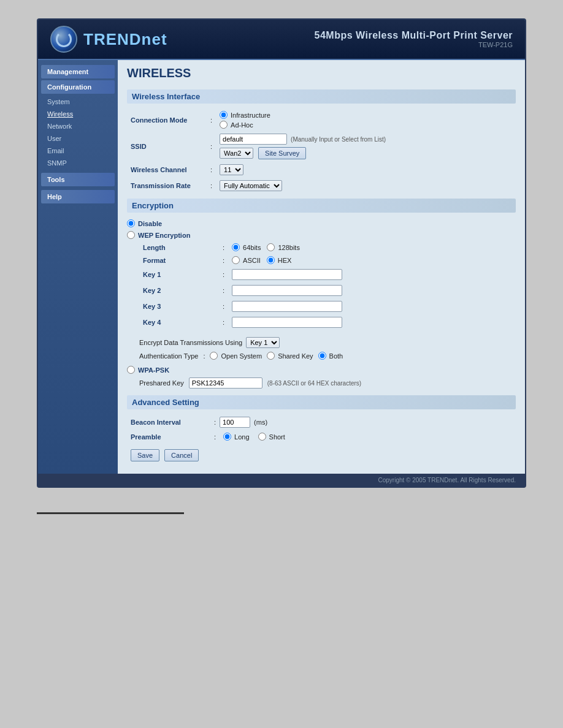  What do you see at coordinates (327, 275) in the screenshot?
I see `key1-row: Key 1 :` at bounding box center [327, 275].